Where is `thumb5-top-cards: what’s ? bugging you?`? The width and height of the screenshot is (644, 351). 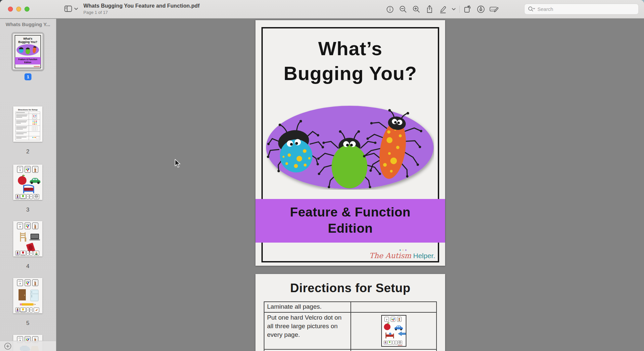 thumb5-top-cards: what’s ? bugging you? is located at coordinates (28, 283).